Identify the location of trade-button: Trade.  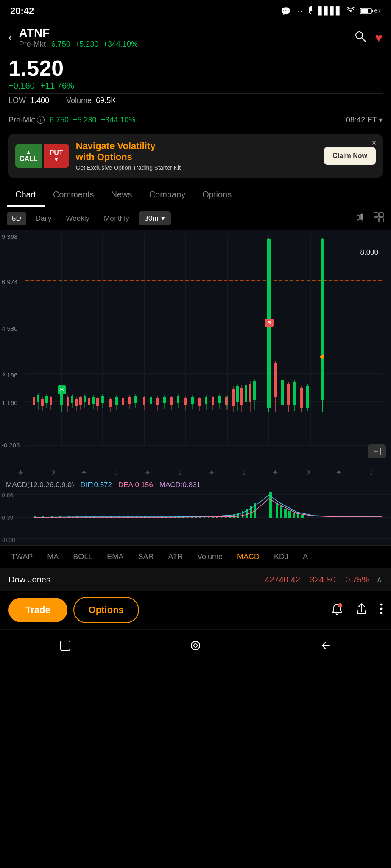
(38, 610).